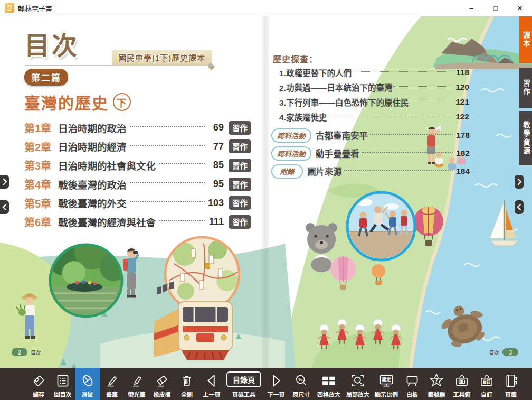 This screenshot has width=532, height=400. I want to click on toolbar-previous-page: 上一頁, so click(212, 384).